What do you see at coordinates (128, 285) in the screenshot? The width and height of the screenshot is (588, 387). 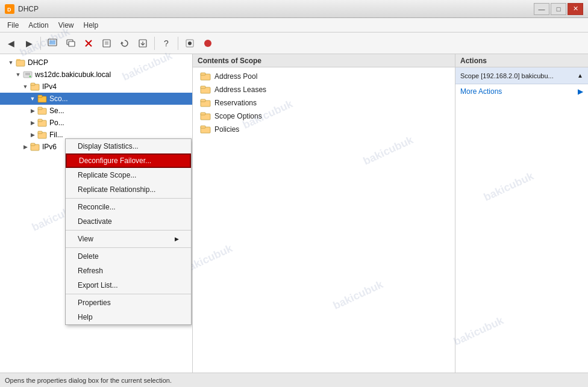 I see `ctx-export-list: Export List...` at bounding box center [128, 285].